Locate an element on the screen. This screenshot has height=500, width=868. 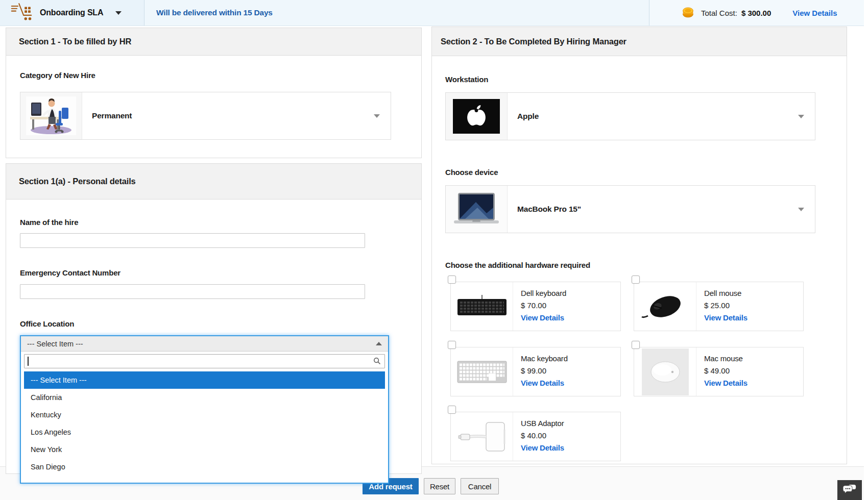
option-san-diego: San Diego is located at coordinates (204, 467).